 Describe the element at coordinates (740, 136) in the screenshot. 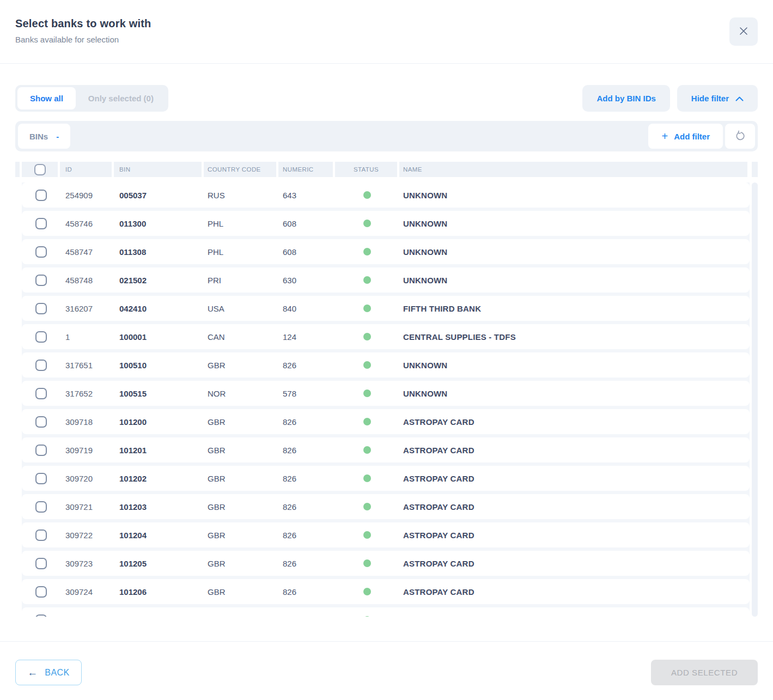

I see `reset-filters-button` at that location.